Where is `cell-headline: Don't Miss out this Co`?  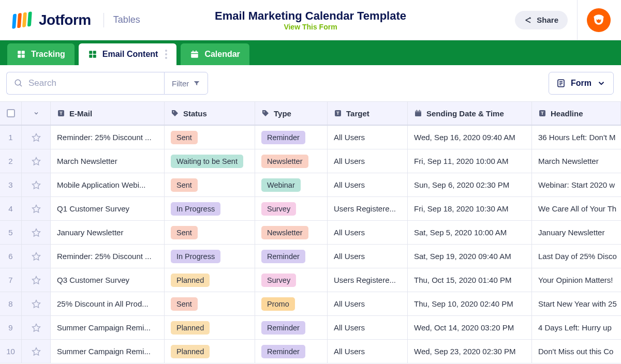
cell-headline: Don't Miss out this Co is located at coordinates (576, 352).